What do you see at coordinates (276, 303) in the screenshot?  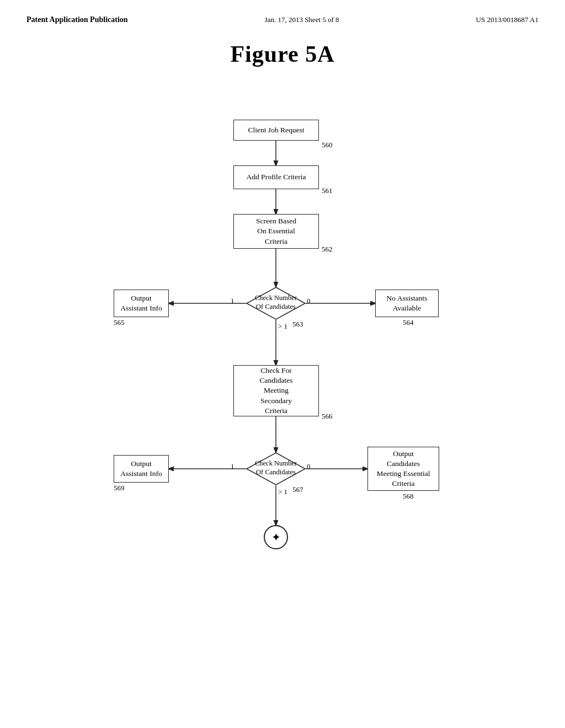 I see `check-candidates-1-diamond: Check Number Of Candidates` at bounding box center [276, 303].